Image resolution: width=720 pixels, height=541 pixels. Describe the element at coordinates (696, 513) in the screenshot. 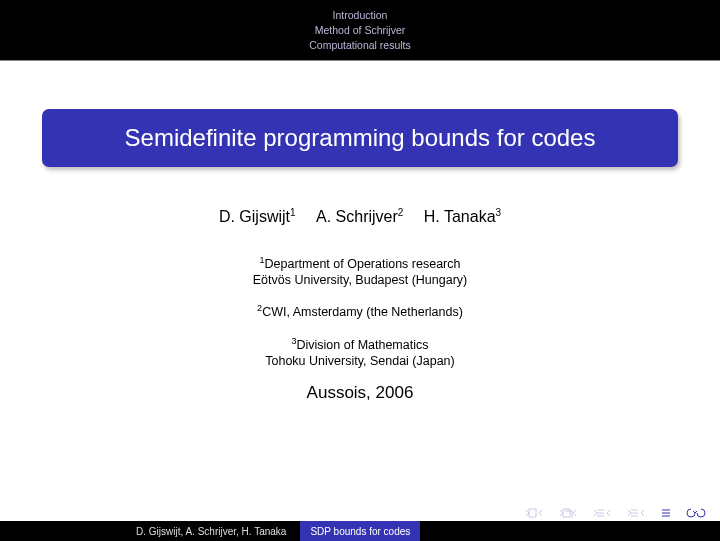

I see `nav-back-forward-icon` at that location.